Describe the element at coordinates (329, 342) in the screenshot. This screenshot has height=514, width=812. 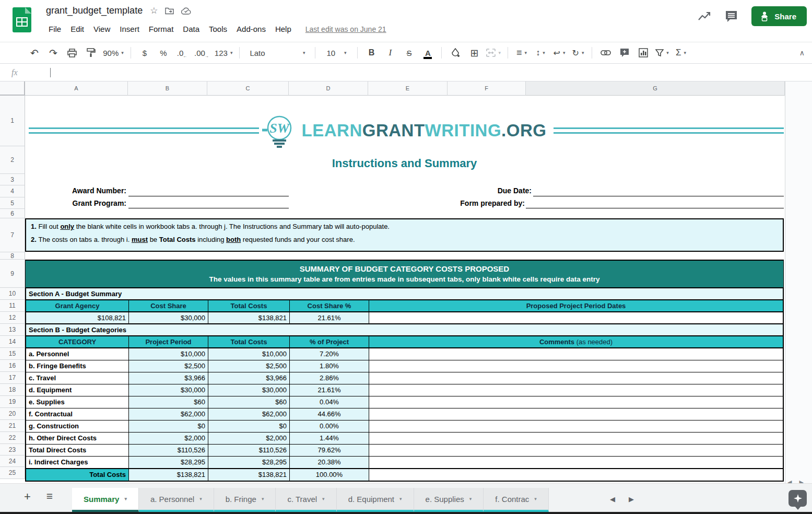
I see `header-cell: % of Project` at that location.